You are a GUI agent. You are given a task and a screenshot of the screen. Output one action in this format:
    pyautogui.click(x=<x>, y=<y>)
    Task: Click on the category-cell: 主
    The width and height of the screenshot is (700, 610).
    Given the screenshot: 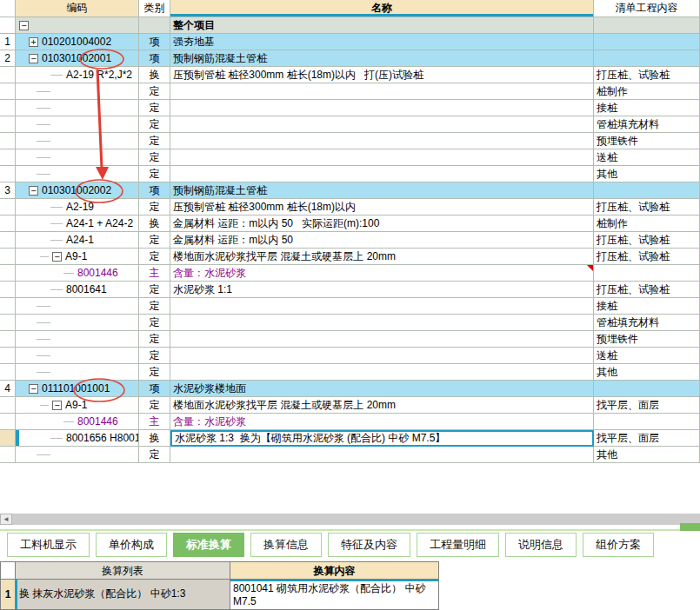 What is the action you would take?
    pyautogui.click(x=155, y=422)
    